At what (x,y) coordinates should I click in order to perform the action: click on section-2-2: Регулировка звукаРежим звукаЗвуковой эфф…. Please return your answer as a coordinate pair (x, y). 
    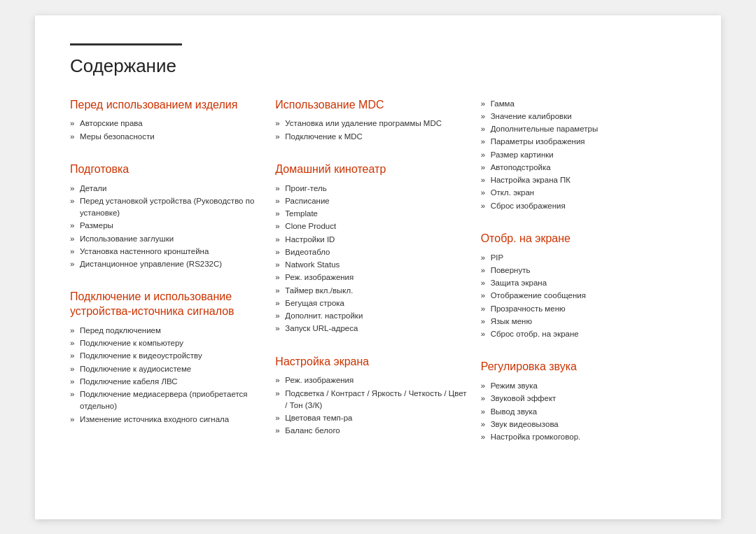
    Looking at the image, I should click on (577, 402).